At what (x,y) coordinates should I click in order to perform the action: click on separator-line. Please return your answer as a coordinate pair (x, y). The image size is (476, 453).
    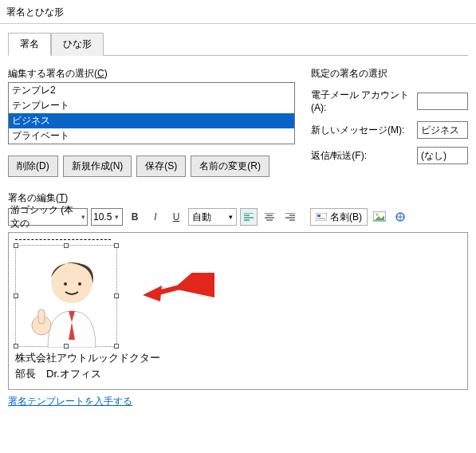
    Looking at the image, I should click on (63, 239).